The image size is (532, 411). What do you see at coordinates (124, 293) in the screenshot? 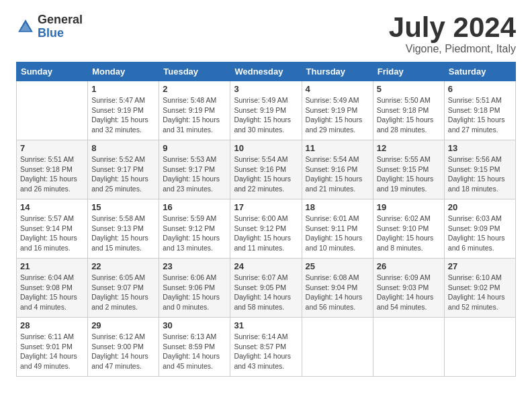
I see `day-info: Sunrise: 6:05 AM Sunset: 9:07 PM Dayligh…` at bounding box center [124, 293].